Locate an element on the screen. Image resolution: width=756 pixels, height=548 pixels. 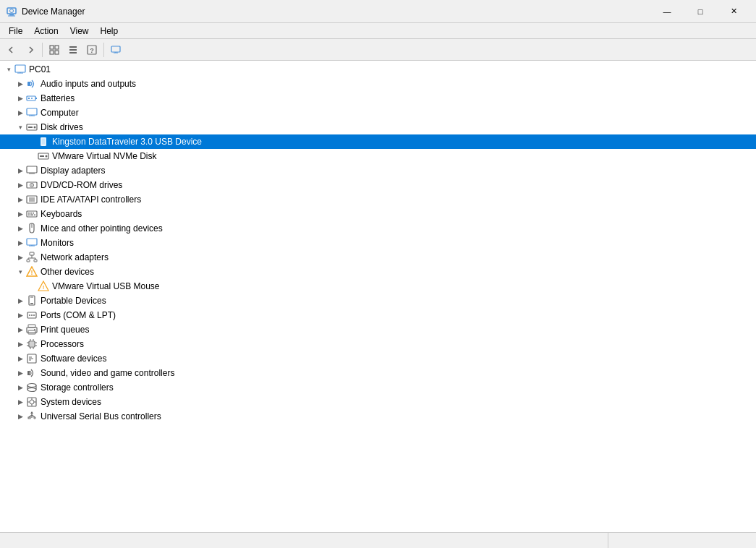
tree-item-computer: ▶ Computer is located at coordinates (378, 113).